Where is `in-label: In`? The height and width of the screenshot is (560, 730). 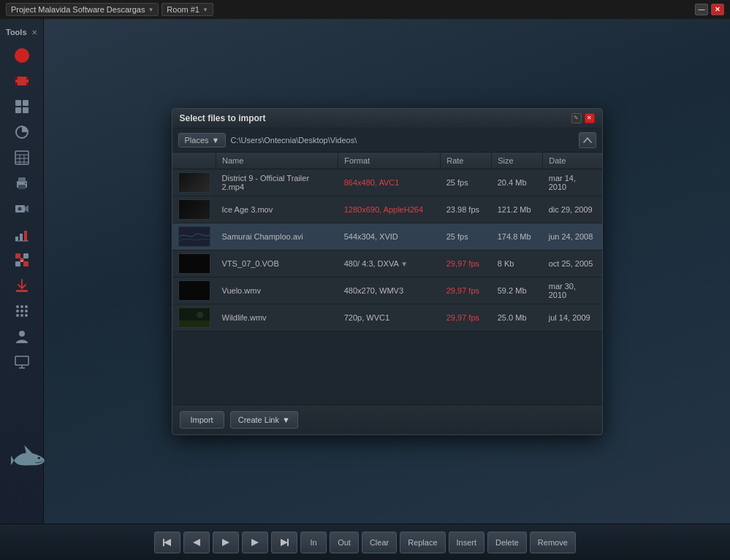
in-label: In is located at coordinates (314, 542).